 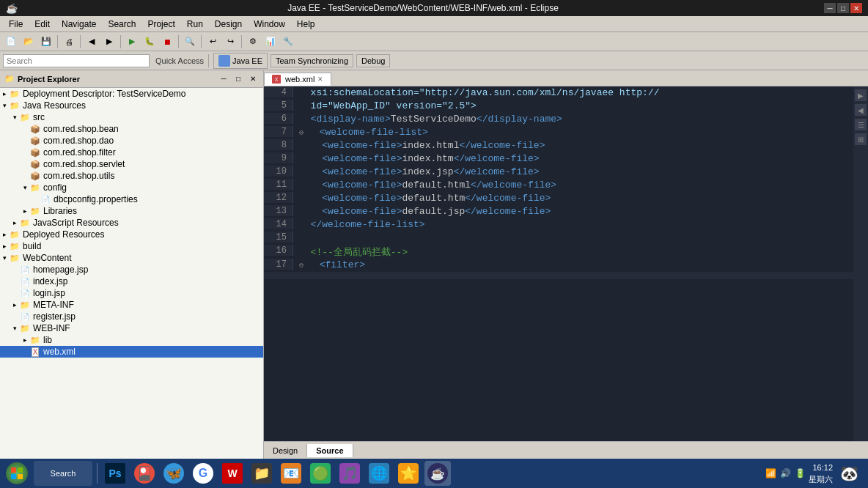 What do you see at coordinates (46, 42) in the screenshot?
I see `toolbar-save: 💾` at bounding box center [46, 42].